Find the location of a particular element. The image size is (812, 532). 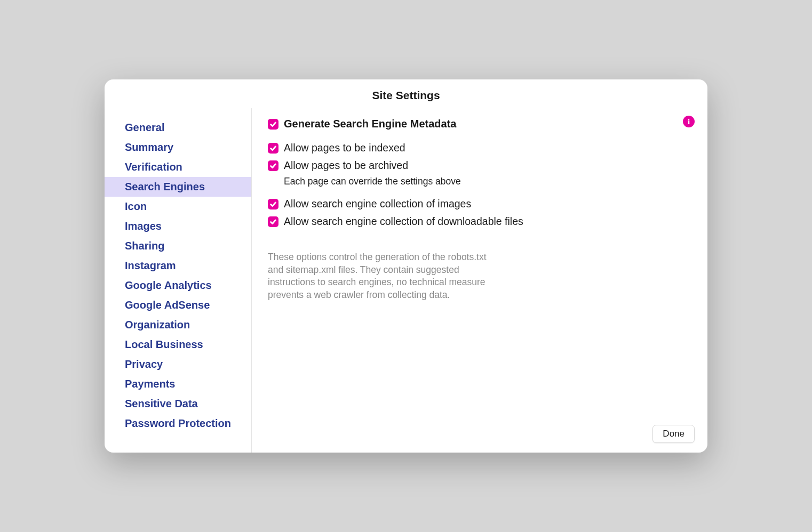

allow-archived-label: Allow pages to be archived is located at coordinates (346, 165).